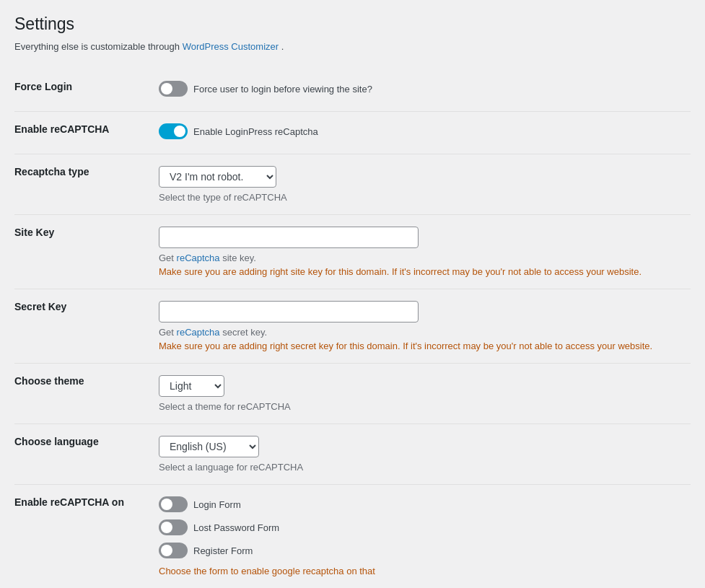 This screenshot has width=705, height=588. What do you see at coordinates (352, 455) in the screenshot?
I see `choose-language-row: Choose language English (US) Spanish Fre…` at bounding box center [352, 455].